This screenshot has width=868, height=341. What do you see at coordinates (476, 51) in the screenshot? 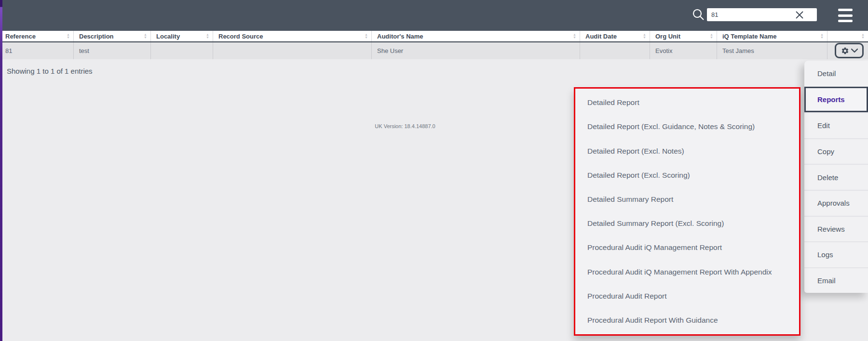
I see `cell-auditors-name: She User` at bounding box center [476, 51].